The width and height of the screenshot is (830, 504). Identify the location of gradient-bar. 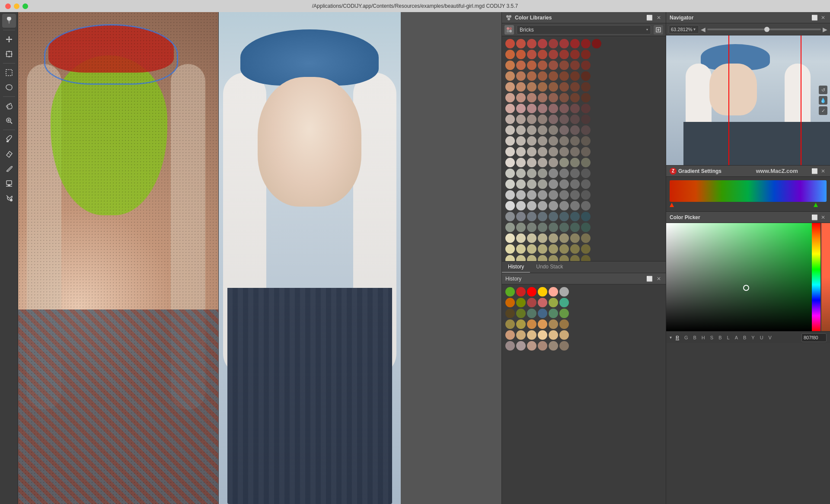
(748, 191).